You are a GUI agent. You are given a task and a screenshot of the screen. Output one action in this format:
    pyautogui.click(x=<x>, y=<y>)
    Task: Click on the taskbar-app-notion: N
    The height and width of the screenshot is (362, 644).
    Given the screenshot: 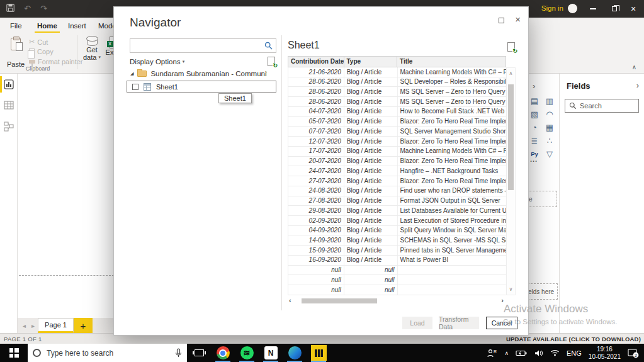 What is the action you would take?
    pyautogui.click(x=271, y=353)
    